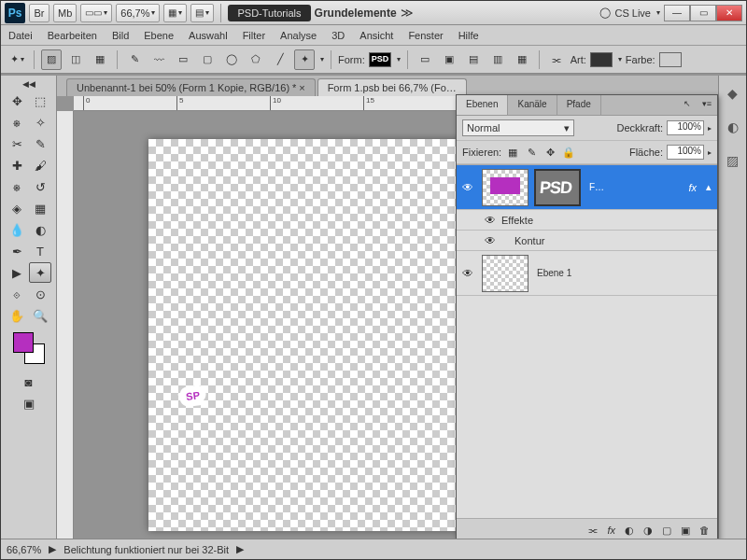  Describe the element at coordinates (469, 35) in the screenshot. I see `menu-hilfe: Hilfe` at that location.